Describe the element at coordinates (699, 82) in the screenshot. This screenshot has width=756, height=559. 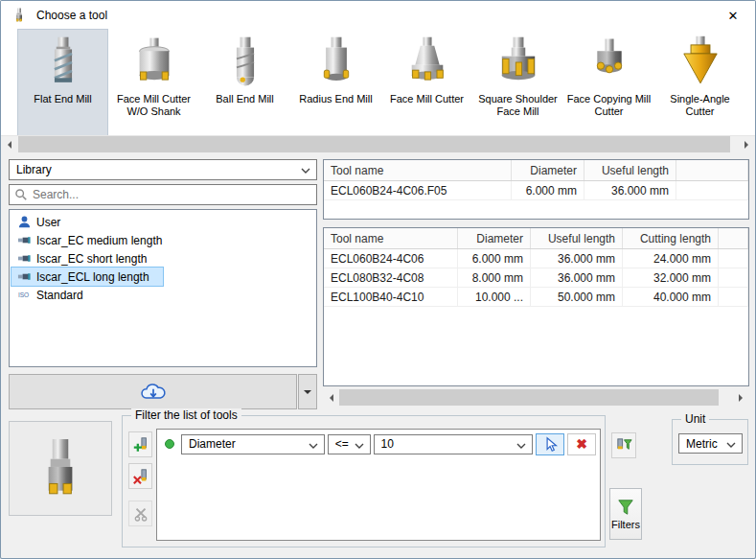
I see `tool-type-single-angle-cutter: Single-Angle Cutter` at that location.